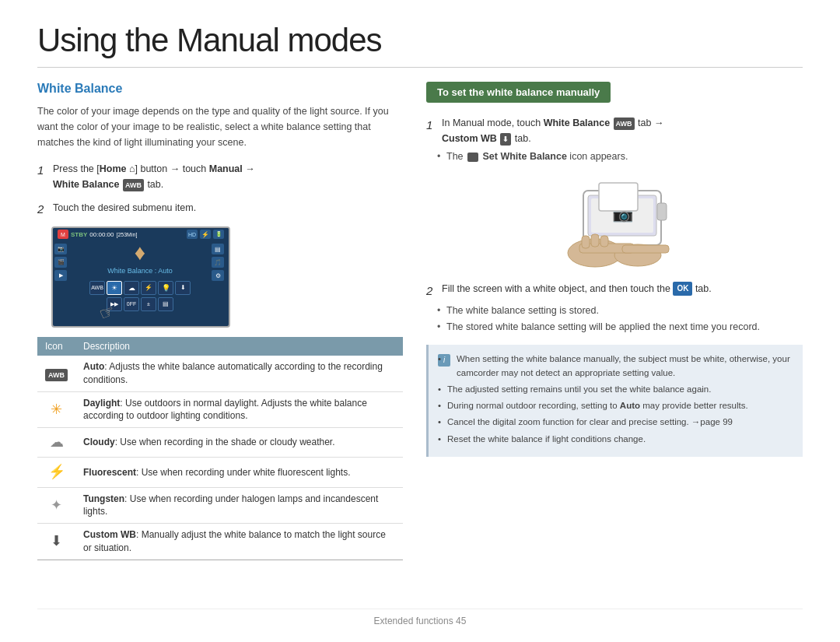 The width and height of the screenshot is (840, 642). Describe the element at coordinates (616, 406) in the screenshot. I see `note-item-3: During normal outdoor recording, setting…` at that location.